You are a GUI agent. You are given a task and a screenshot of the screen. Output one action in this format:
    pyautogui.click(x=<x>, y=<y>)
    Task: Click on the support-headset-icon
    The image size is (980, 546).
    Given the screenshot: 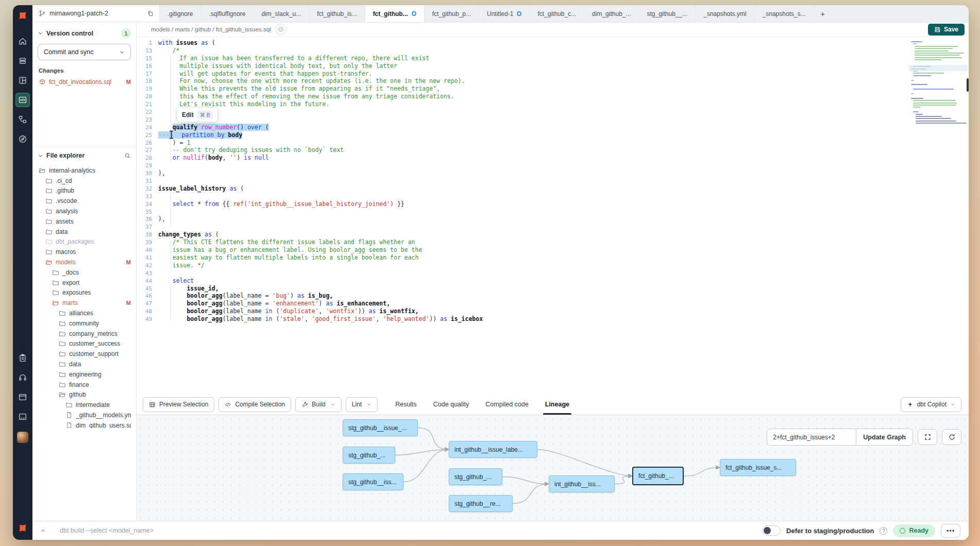 What is the action you would take?
    pyautogui.click(x=23, y=378)
    